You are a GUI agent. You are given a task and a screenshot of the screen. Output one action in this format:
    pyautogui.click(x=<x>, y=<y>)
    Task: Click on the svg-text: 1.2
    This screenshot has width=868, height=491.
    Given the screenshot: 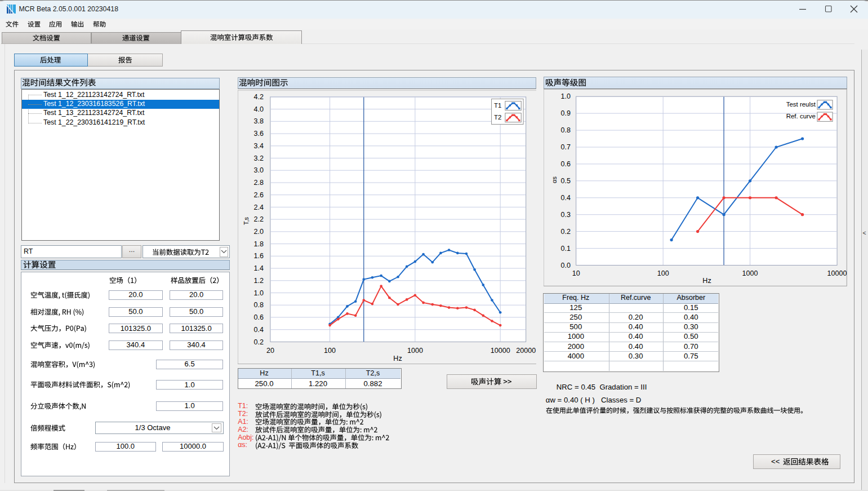 What is the action you would take?
    pyautogui.click(x=259, y=281)
    